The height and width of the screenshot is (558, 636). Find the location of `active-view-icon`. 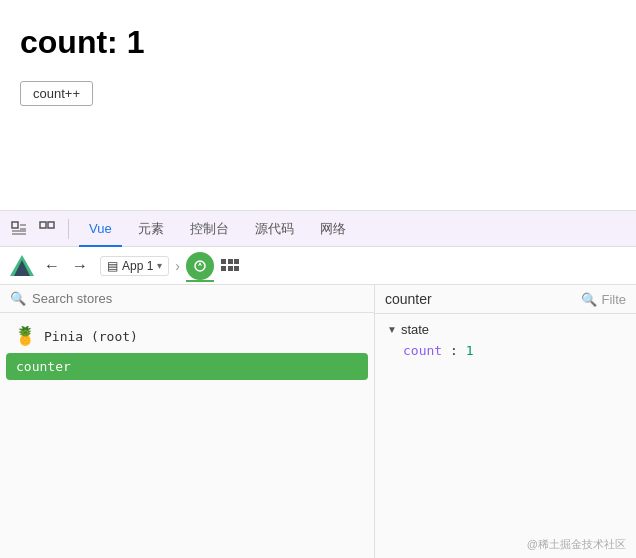

active-view-icon is located at coordinates (200, 266).